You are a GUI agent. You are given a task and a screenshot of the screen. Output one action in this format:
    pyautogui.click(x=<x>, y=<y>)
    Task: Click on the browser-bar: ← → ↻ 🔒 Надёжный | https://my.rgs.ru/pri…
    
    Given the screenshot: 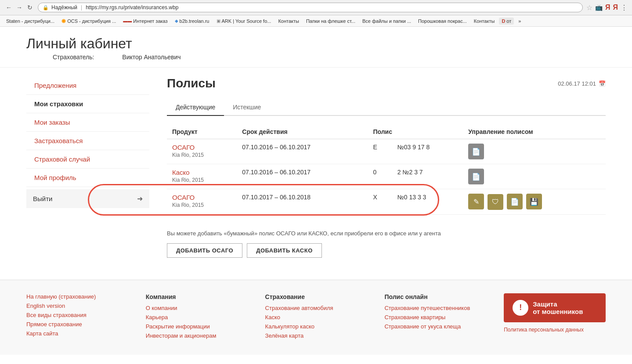 What is the action you would take?
    pyautogui.click(x=316, y=8)
    